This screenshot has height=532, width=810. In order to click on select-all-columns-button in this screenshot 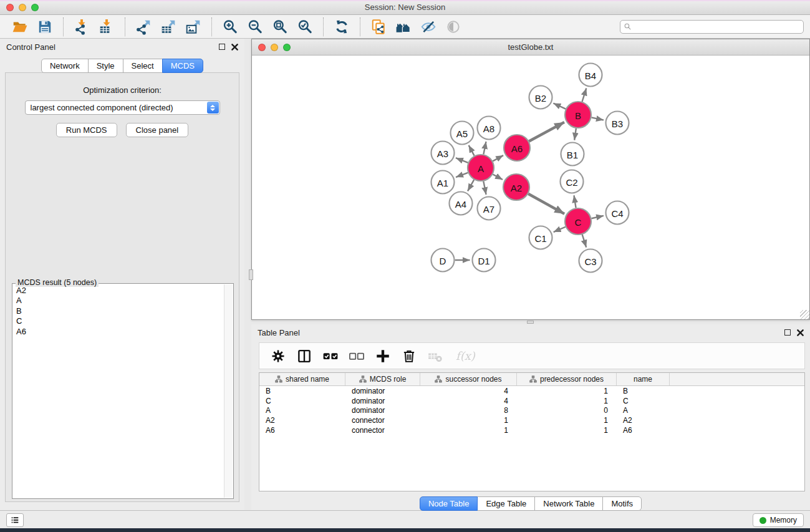, I will do `click(330, 356)`.